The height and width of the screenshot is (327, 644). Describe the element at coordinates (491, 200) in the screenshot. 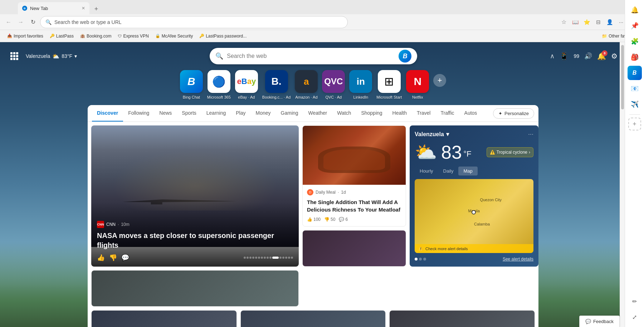

I see `map-quezon-city-label: Quezon City` at that location.